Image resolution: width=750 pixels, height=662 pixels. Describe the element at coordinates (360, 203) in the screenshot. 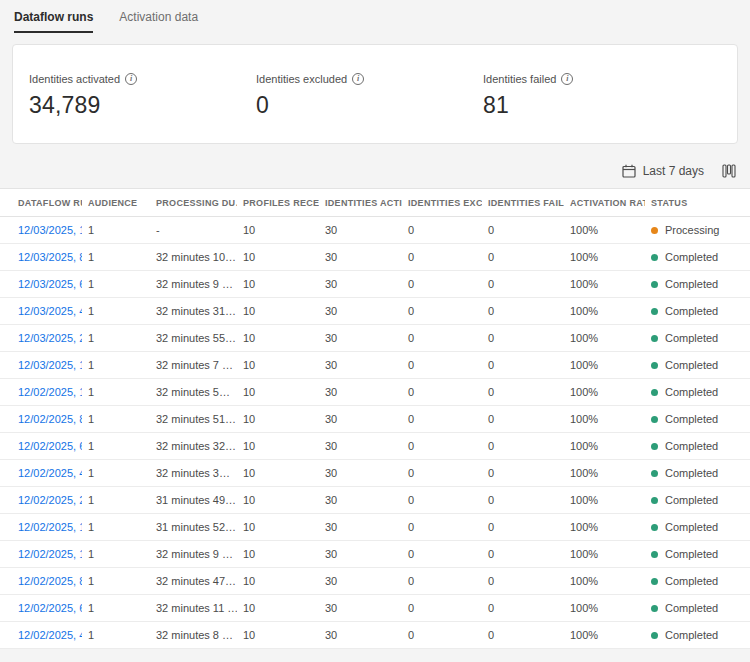

I see `column-header: IDENTITIES ACTI…` at that location.